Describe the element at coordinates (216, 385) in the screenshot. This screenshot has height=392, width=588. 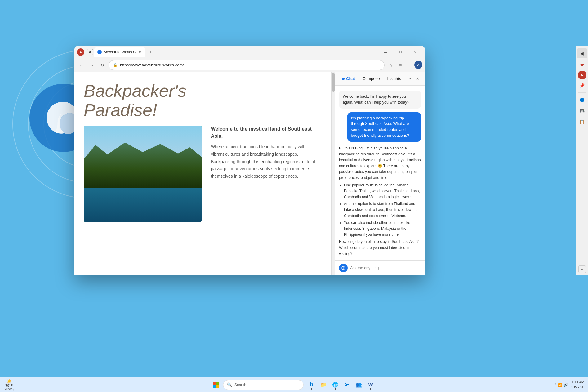
I see `start-btn` at that location.